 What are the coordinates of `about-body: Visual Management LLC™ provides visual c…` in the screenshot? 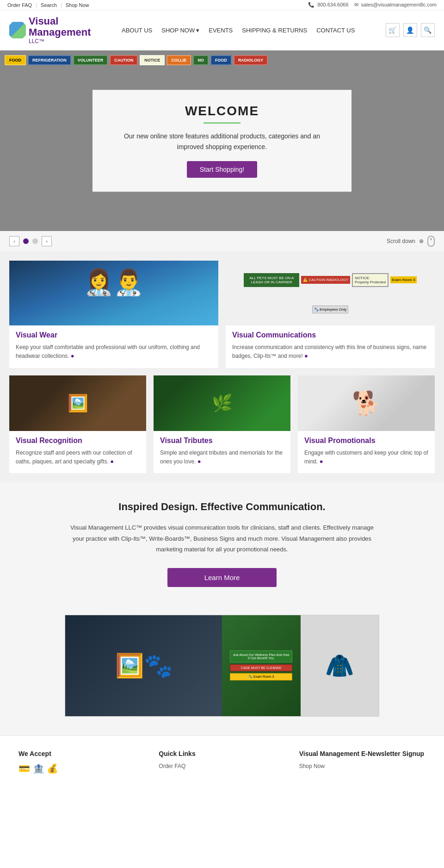 It's located at (222, 538).